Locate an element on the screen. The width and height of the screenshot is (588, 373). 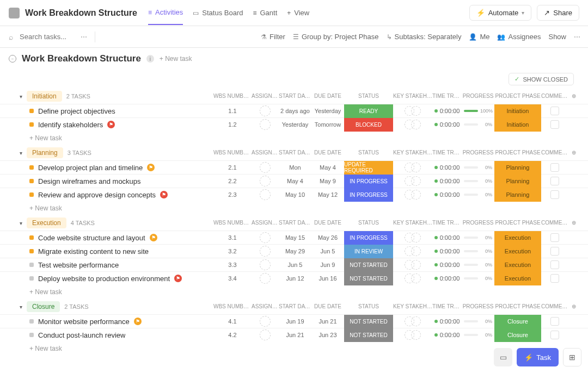
col-assignee: ASSIGNEE is located at coordinates (265, 153).